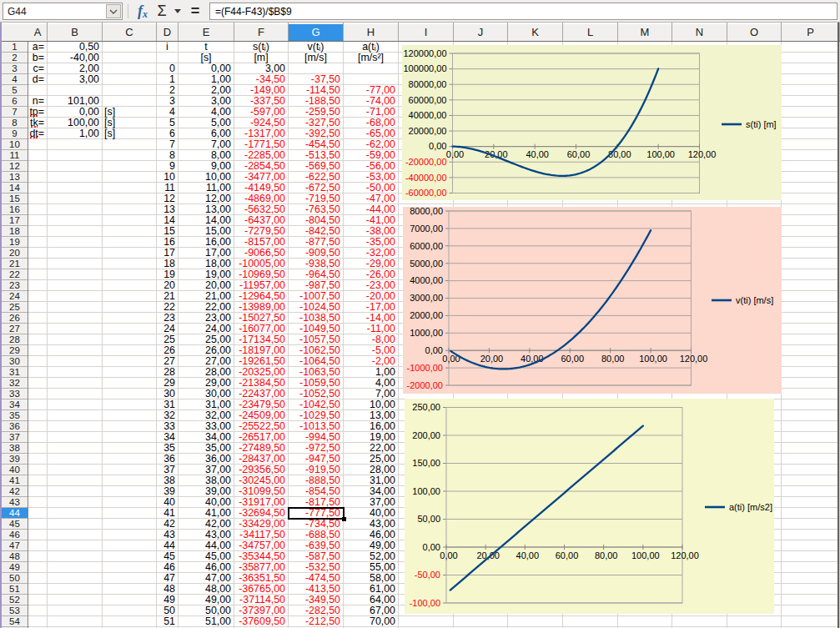 This screenshot has height=628, width=840. I want to click on table-cell: 18, so click(167, 264).